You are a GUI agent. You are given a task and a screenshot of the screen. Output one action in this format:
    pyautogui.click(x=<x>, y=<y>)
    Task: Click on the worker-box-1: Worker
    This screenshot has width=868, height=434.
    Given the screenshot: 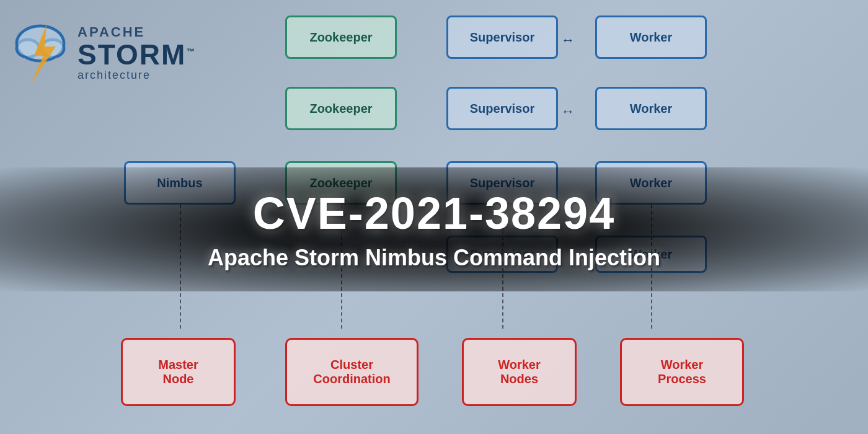 What is the action you would take?
    pyautogui.click(x=651, y=37)
    